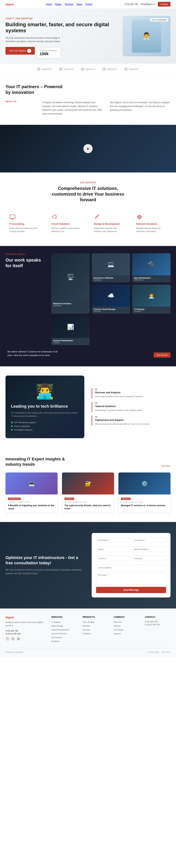 This screenshot has width=176, height=868. What do you see at coordinates (36, 40) in the screenshot?
I see `hero-desc: We help businesses harness the power of …` at bounding box center [36, 40].